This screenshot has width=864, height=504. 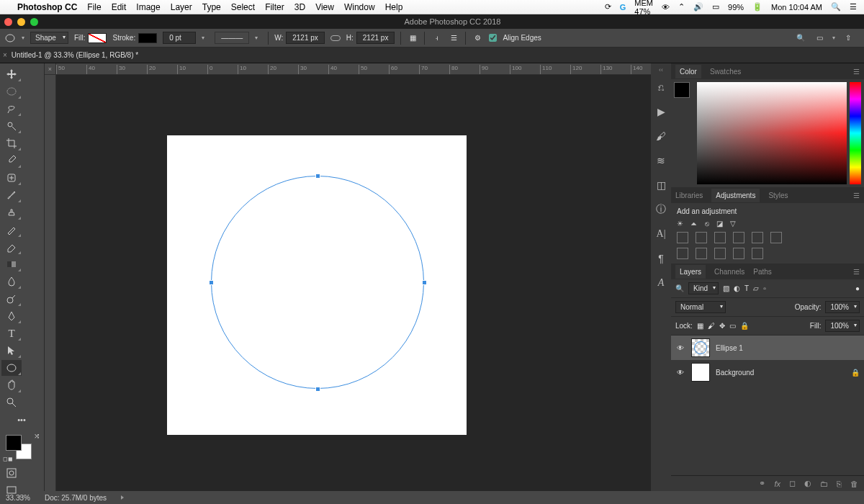 What do you see at coordinates (726, 288) in the screenshot?
I see `filter-pixel-icon: ▧` at bounding box center [726, 288].